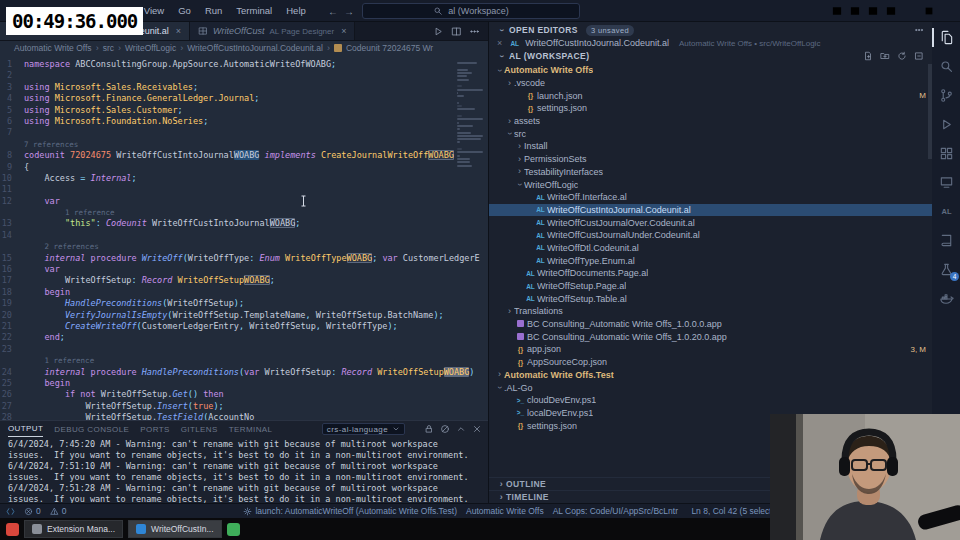 The width and height of the screenshot is (960, 540). I want to click on clear-output-icon, so click(445, 429).